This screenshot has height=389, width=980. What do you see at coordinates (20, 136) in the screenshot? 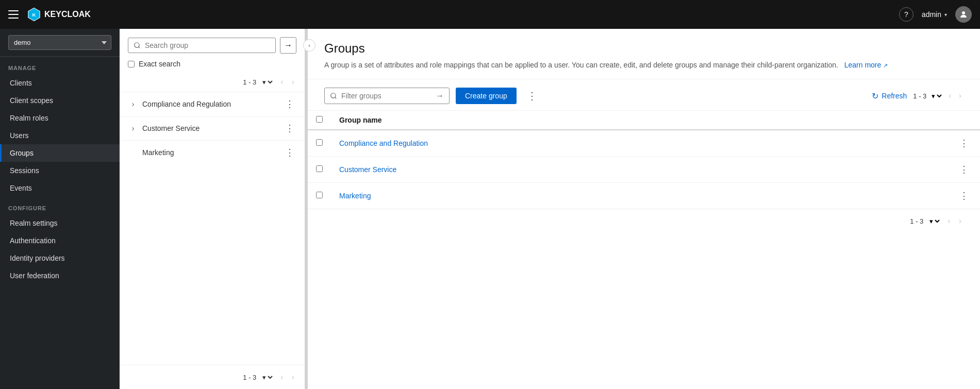
I see `sidebar-item-label-users: Users` at bounding box center [20, 136].